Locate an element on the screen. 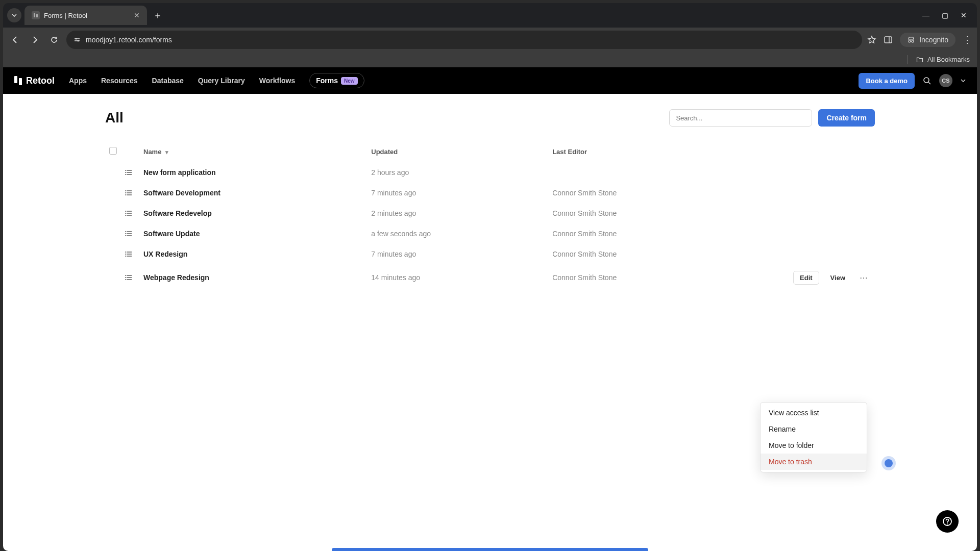 Image resolution: width=980 pixels, height=551 pixels. site-settings-icon is located at coordinates (77, 40).